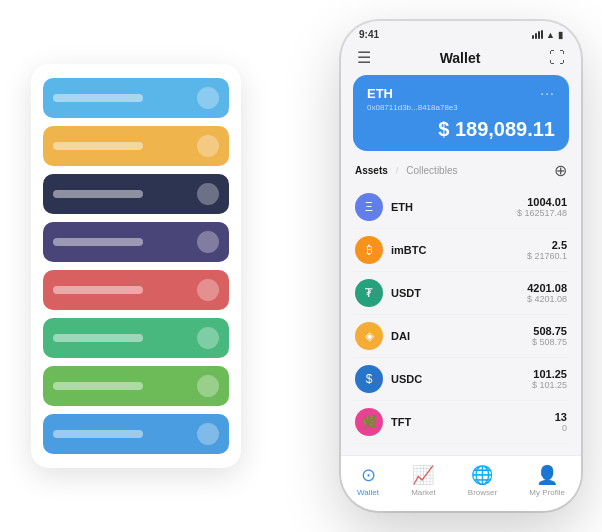 This screenshot has width=602, height=532. Describe the element at coordinates (557, 58) in the screenshot. I see `expand-icon: ⛶` at that location.